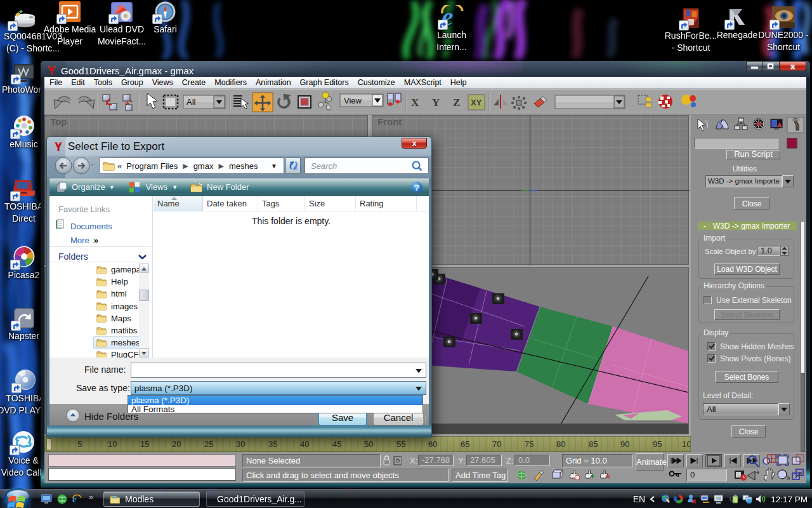 This screenshot has height=508, width=812. Describe the element at coordinates (457, 103) in the screenshot. I see `svg-text: Z` at that location.